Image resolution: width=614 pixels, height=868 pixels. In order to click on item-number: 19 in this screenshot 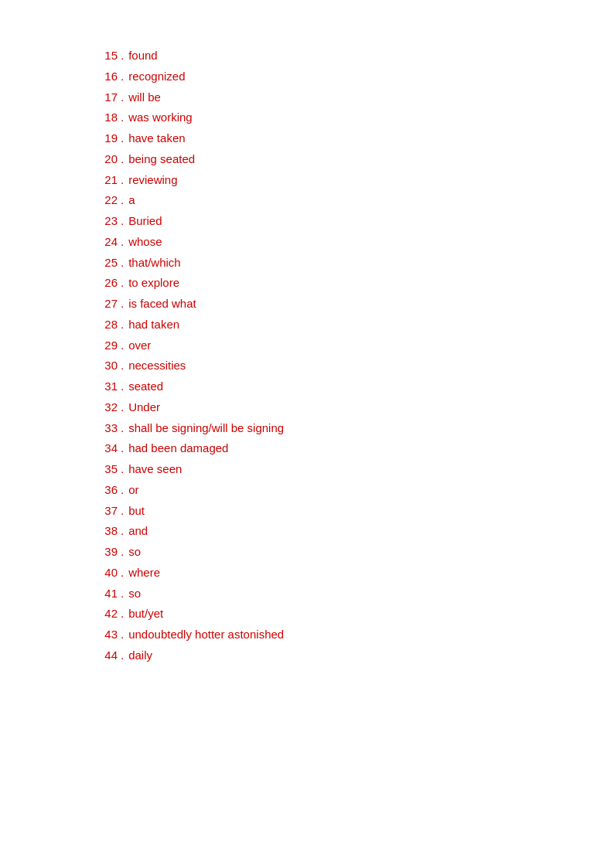, I will do `click(103, 139)`.